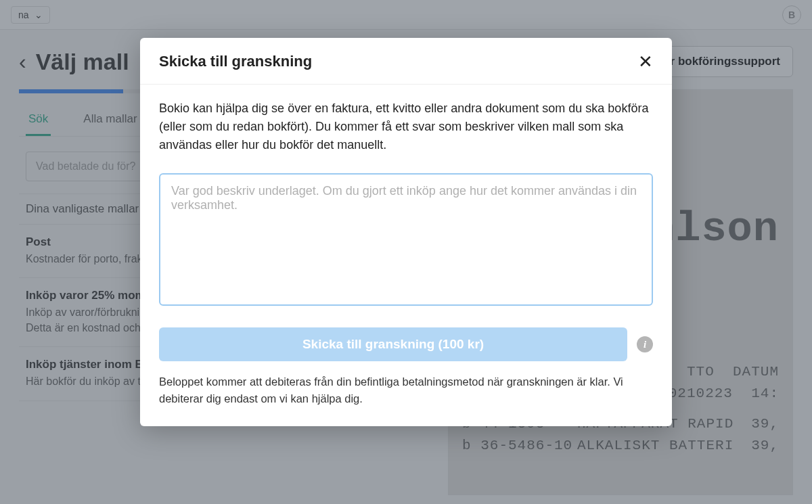  What do you see at coordinates (406, 127) in the screenshot?
I see `modal-description: Bokio kan hjälpa dig se över en faktura,…` at bounding box center [406, 127].